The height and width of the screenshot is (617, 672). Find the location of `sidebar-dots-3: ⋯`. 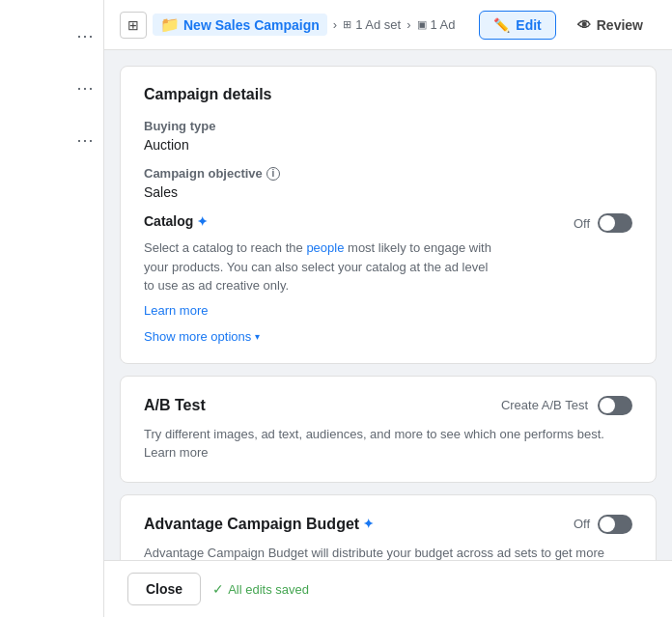

sidebar-dots-3: ⋯ is located at coordinates (86, 140).